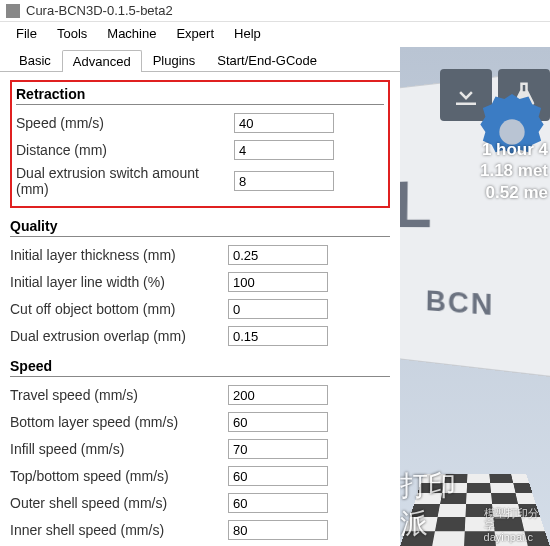  I want to click on label-retraction-distance: Distance (mm), so click(125, 150).